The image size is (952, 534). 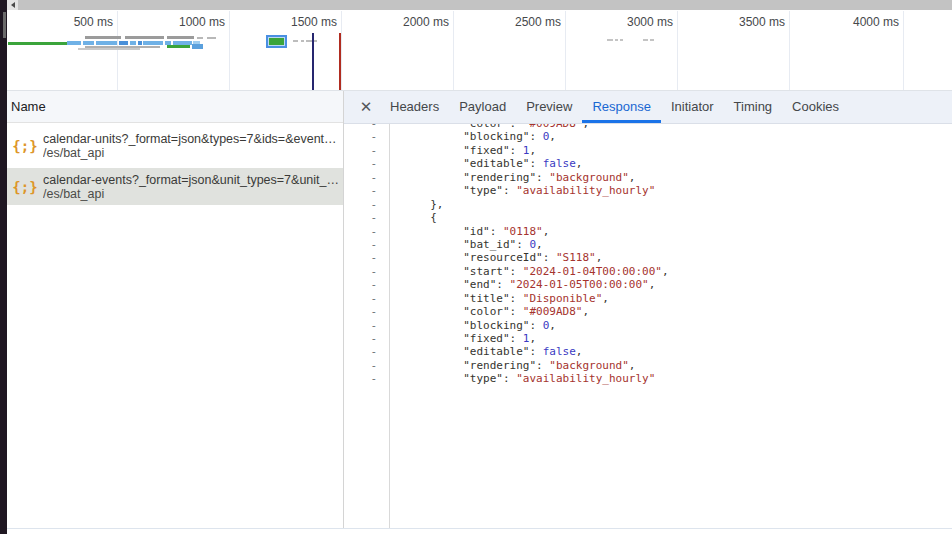 What do you see at coordinates (78, 22) in the screenshot?
I see `timeline-tick-label: 500 ms` at bounding box center [78, 22].